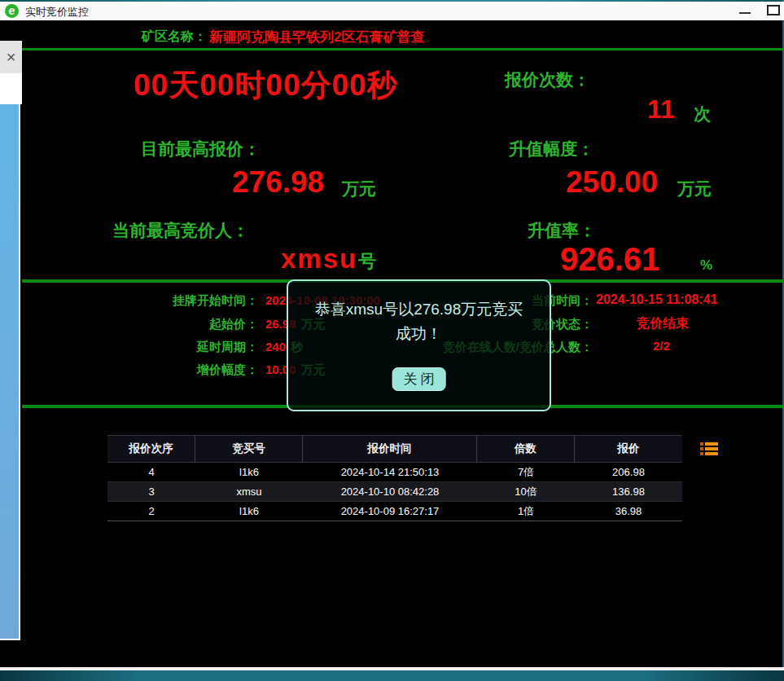 The image size is (784, 681). Describe the element at coordinates (702, 114) in the screenshot. I see `bid-count-unit: 次` at that location.